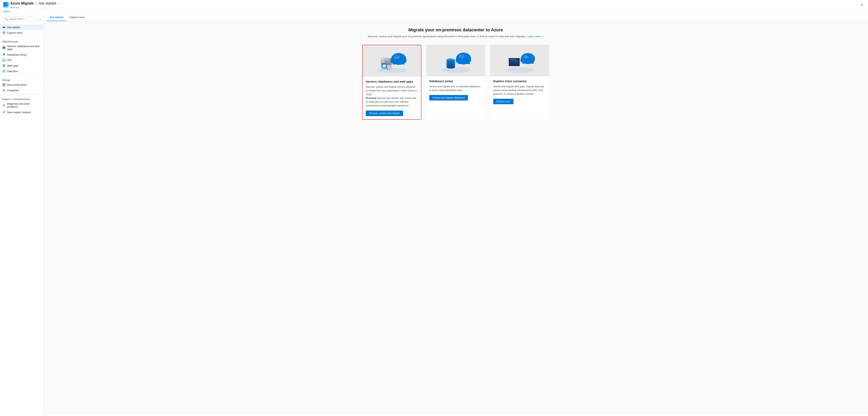  Describe the element at coordinates (17, 85) in the screenshot. I see `sidebar-label-discovered-items: Discovered items` at that location.